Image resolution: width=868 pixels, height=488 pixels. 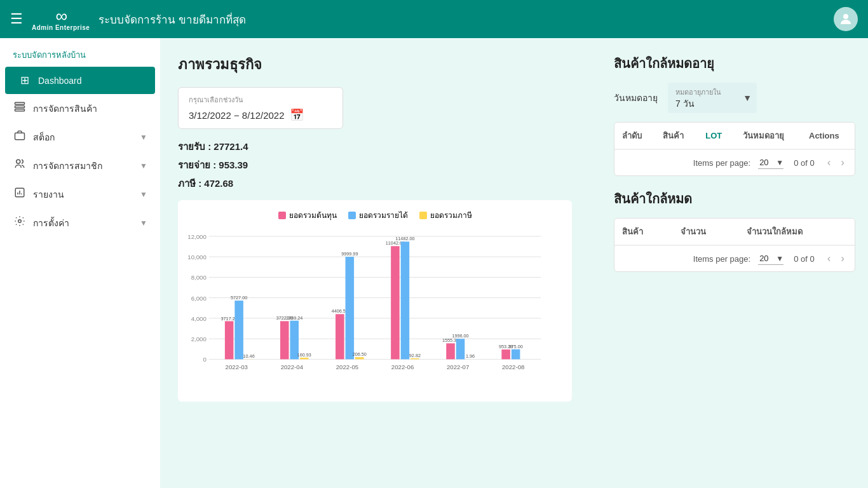 I want to click on svg-text: 2022-04, so click(x=292, y=367).